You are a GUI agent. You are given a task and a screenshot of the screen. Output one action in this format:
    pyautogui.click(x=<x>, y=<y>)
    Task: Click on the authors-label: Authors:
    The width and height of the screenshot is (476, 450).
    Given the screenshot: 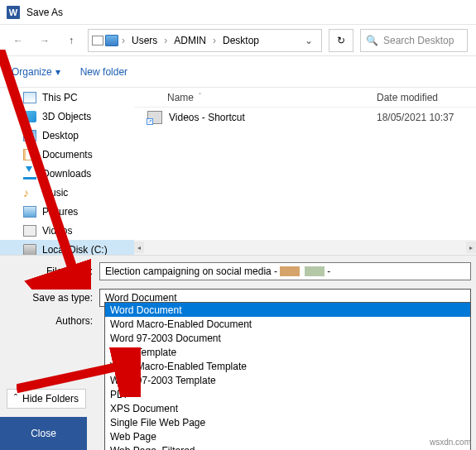 What is the action you would take?
    pyautogui.click(x=50, y=321)
    